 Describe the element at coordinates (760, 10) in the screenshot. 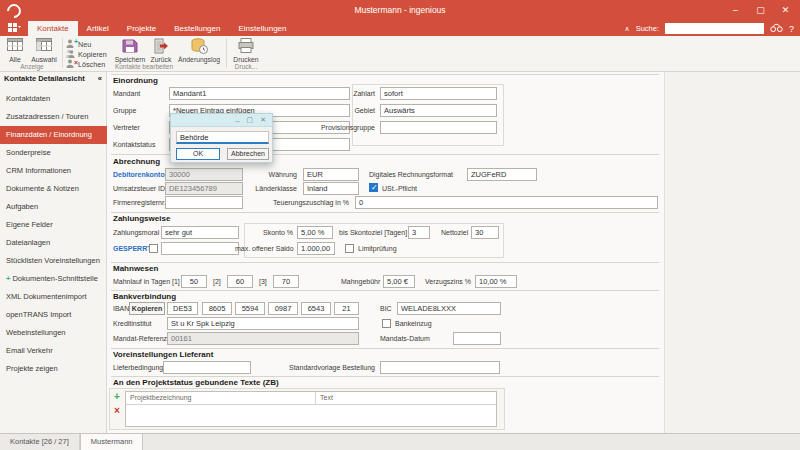

I see `maximize-button: ▢` at that location.